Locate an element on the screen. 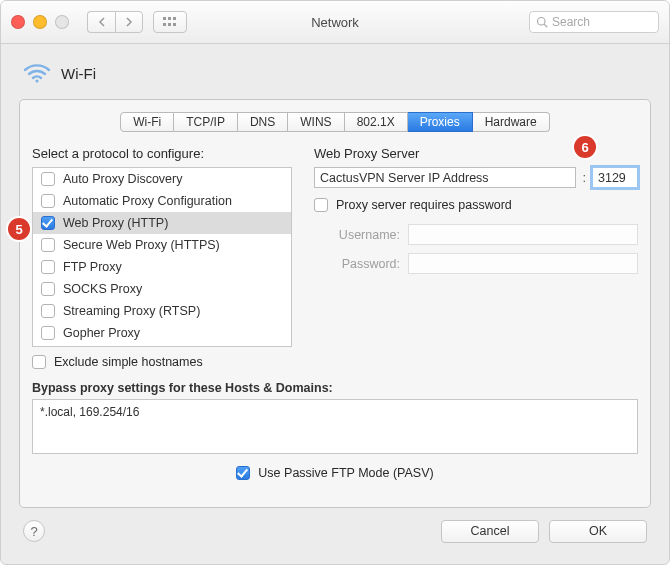 The height and width of the screenshot is (565, 670). search-placeholder: Search is located at coordinates (571, 22).